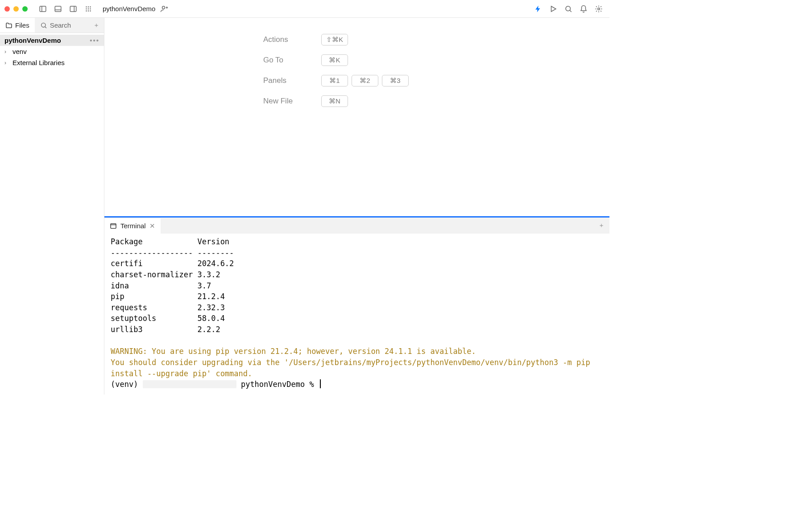  Describe the element at coordinates (357, 226) in the screenshot. I see `terminal-tabs: Terminal ✕ ＋` at that location.